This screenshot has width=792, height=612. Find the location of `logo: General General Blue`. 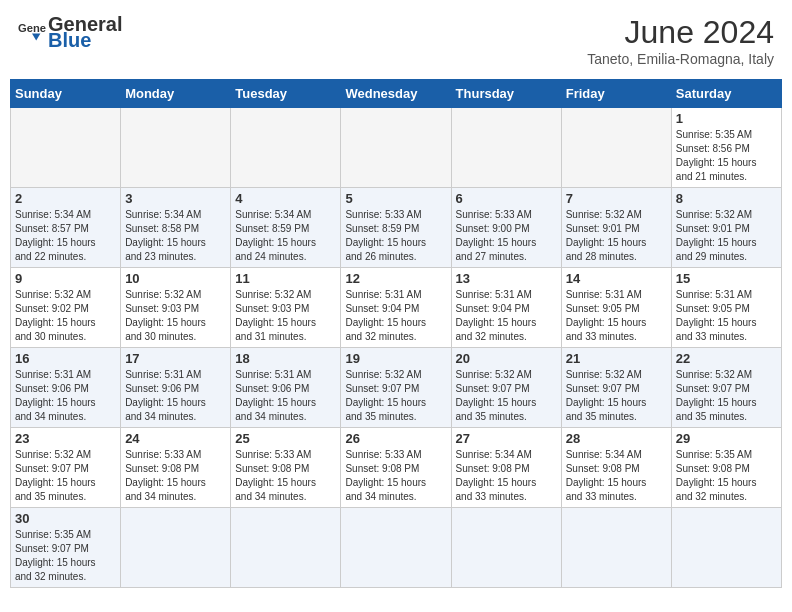

logo: General General Blue is located at coordinates (70, 32).